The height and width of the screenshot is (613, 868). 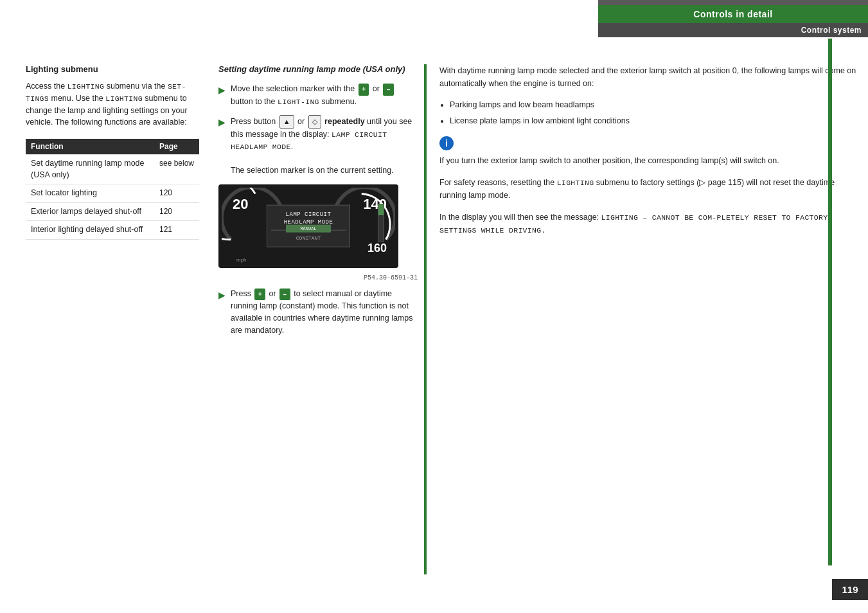 What do you see at coordinates (90, 194) in the screenshot?
I see `table-cell-function: Set locator lighting` at bounding box center [90, 194].